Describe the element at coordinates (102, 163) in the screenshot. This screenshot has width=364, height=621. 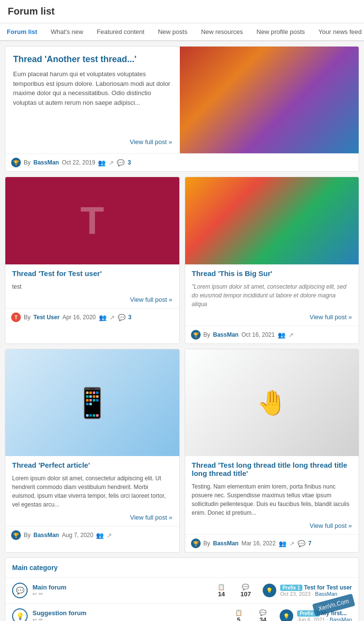
I see `members-icon: 👥` at that location.